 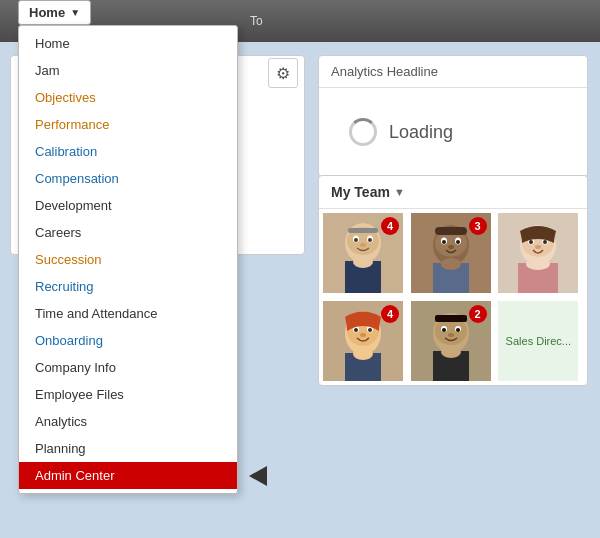 I want to click on team-member-2-badge: 3, so click(x=478, y=226).